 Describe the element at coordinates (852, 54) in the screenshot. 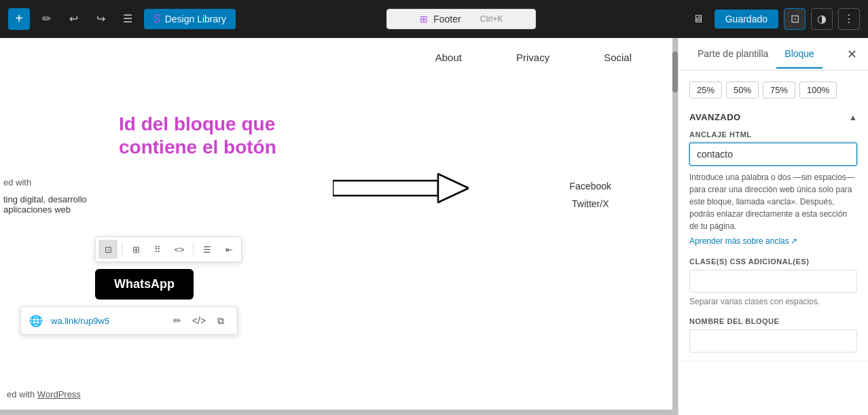

I see `close-panel-button: ✕` at that location.